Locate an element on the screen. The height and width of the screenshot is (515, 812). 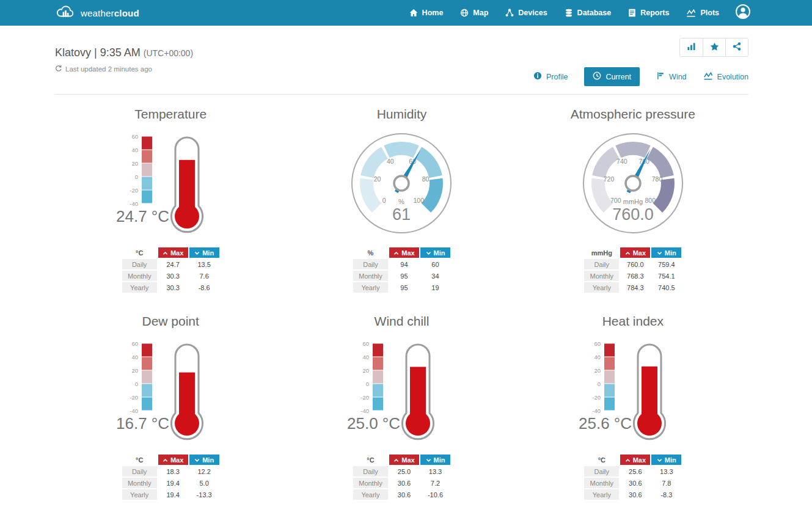
nav-item-home: Home is located at coordinates (426, 13).